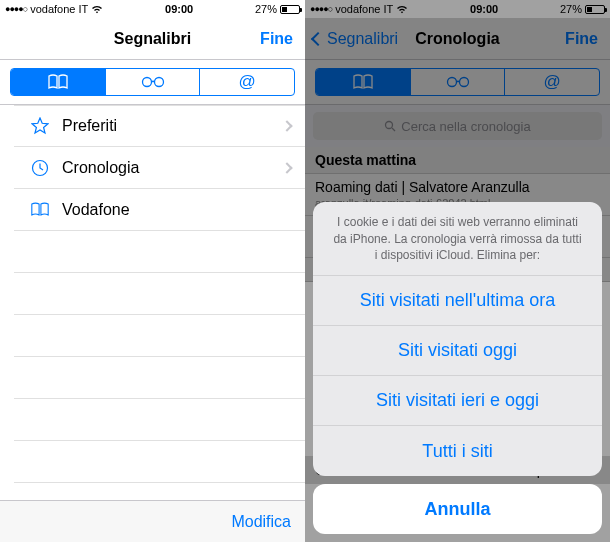  Describe the element at coordinates (290, 10) in the screenshot. I see `battery-icon` at that location.